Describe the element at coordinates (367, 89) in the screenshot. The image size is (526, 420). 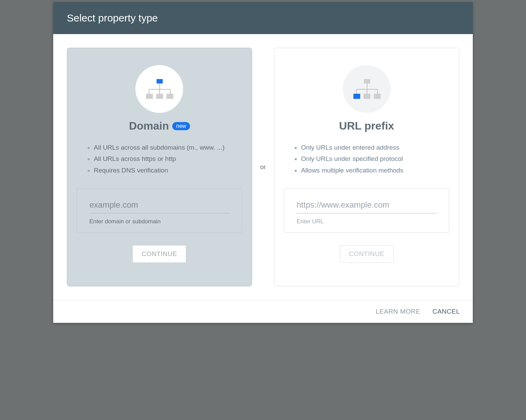
I see `url-prefix-sitemap-icon` at that location.